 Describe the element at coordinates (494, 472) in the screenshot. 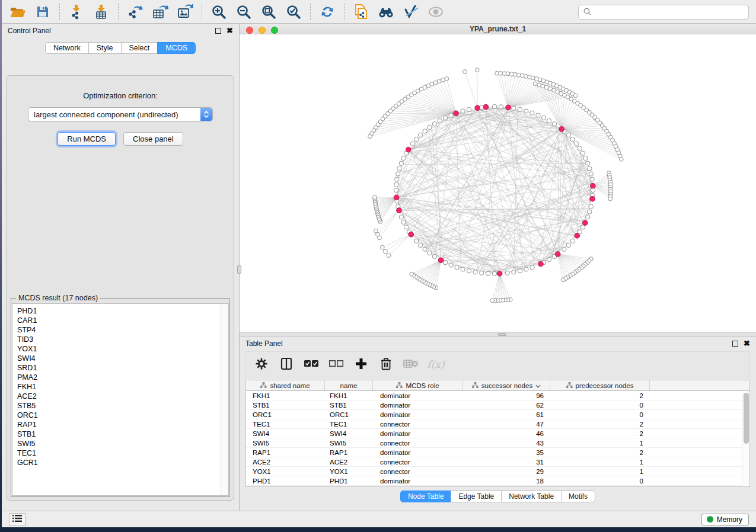

I see `table-row: YOX1YOX1connector291` at that location.